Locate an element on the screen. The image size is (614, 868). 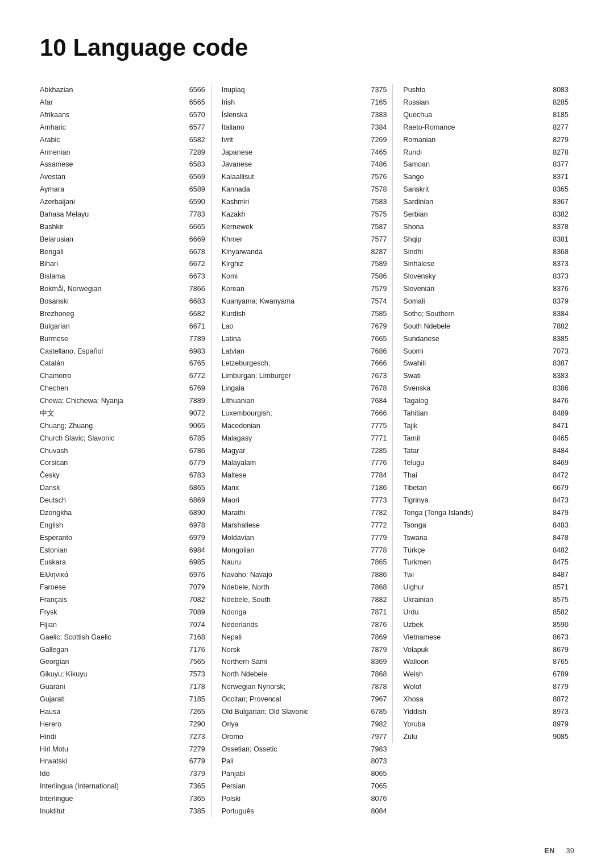
list-item: Deutsch6869 is located at coordinates (123, 501).